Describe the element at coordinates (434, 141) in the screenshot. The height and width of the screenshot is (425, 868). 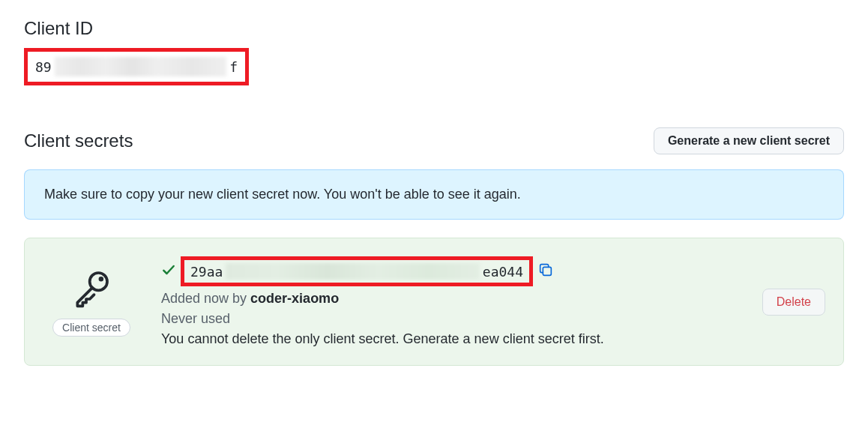
I see `client-secrets-header: Client secrets Generate a new client sec…` at that location.